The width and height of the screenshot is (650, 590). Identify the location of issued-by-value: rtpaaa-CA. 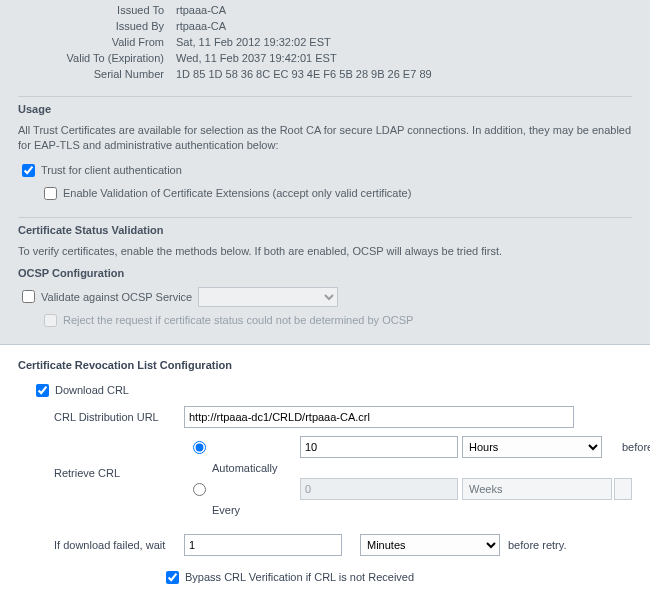
(304, 26).